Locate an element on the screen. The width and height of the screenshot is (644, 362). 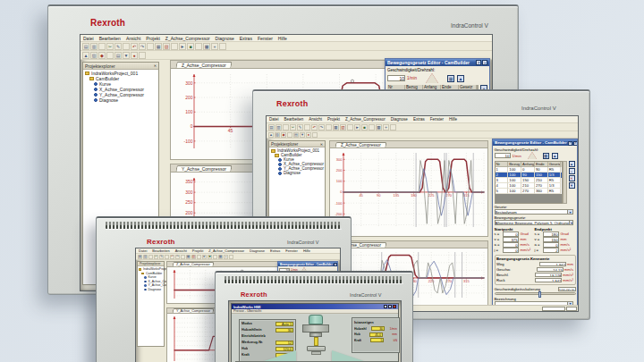
chart-plot: 3002001000-100-200-300459013518022527031… is located at coordinates (409, 192).